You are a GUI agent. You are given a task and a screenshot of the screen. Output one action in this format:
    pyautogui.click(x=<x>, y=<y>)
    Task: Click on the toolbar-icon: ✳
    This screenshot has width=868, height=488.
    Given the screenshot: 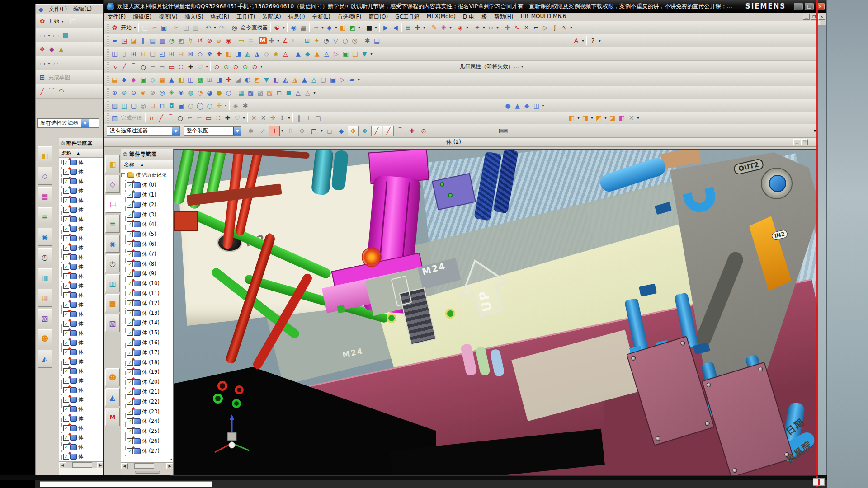 What is the action you would take?
    pyautogui.click(x=444, y=28)
    